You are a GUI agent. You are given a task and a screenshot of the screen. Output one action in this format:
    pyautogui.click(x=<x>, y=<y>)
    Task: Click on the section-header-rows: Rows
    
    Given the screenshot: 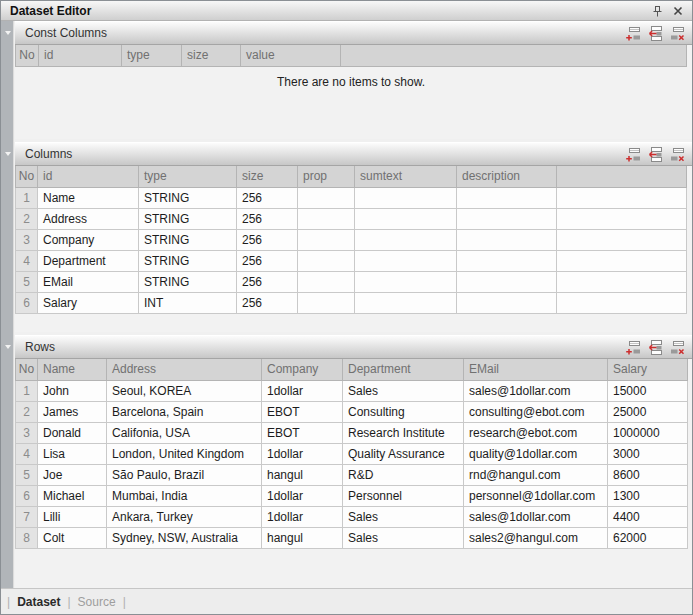 What is the action you would take?
    pyautogui.click(x=354, y=347)
    